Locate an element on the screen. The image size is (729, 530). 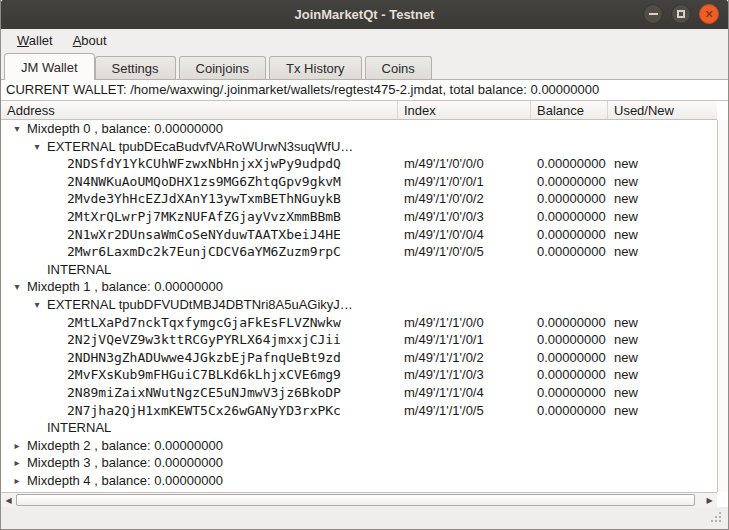
header-balance: Balance is located at coordinates (570, 110).